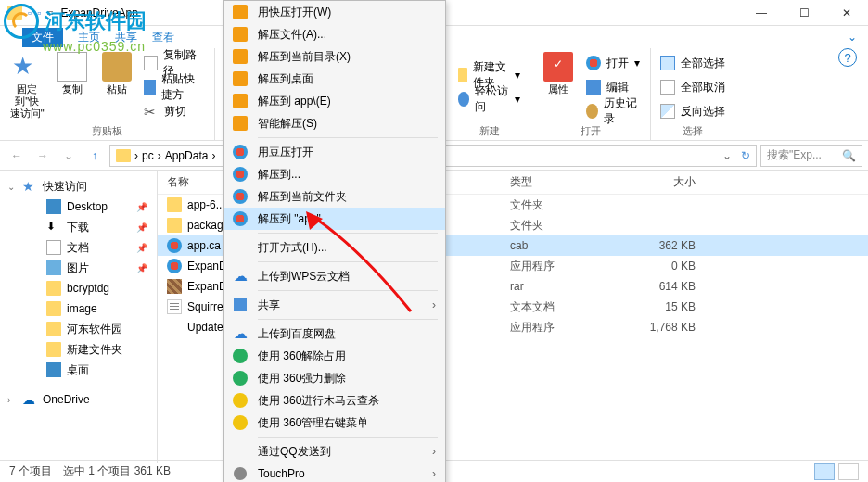 The image size is (868, 482). Describe the element at coordinates (335, 423) in the screenshot. I see `context-menu-item: 使用 360管理右键菜单` at that location.